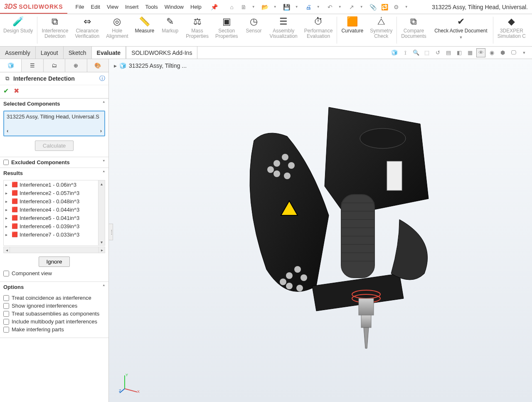  I want to click on new-dropdown-icon: ▼, so click(254, 7).